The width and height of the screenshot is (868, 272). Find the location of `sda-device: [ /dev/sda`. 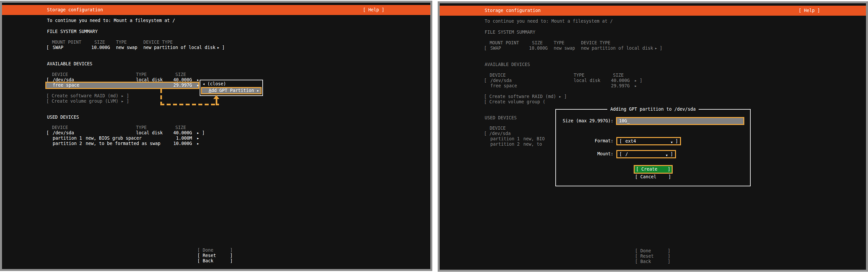

sda-device: [ /dev/sda is located at coordinates (497, 133).